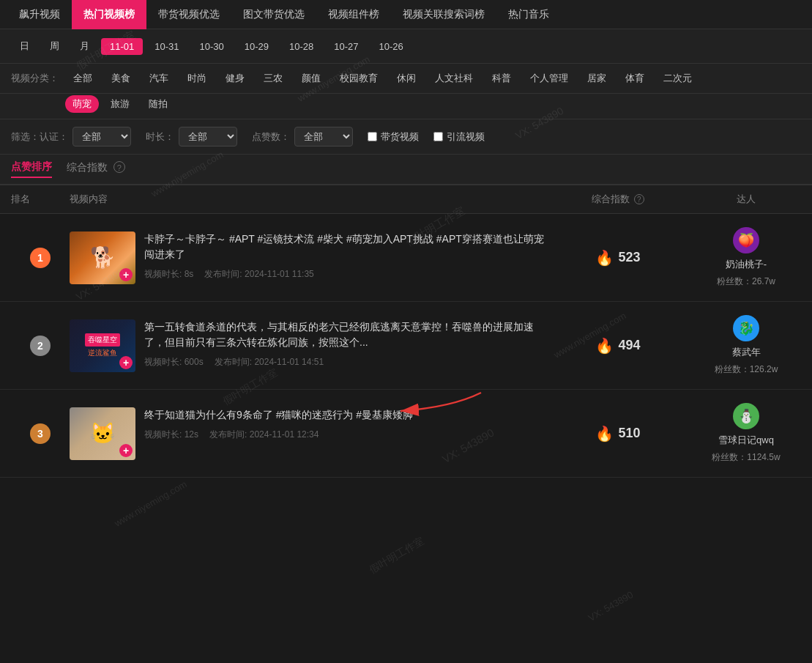 Image resolution: width=812 pixels, height=663 pixels. Describe the element at coordinates (454, 78) in the screenshot. I see `cat-humanities: 人文社科` at that location.